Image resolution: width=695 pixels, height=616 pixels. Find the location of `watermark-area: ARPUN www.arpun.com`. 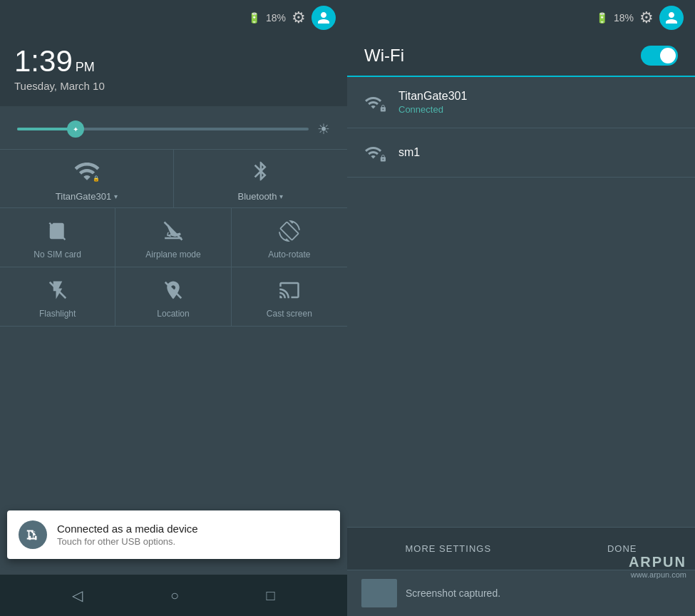

watermark-area: ARPUN www.arpun.com is located at coordinates (657, 566).